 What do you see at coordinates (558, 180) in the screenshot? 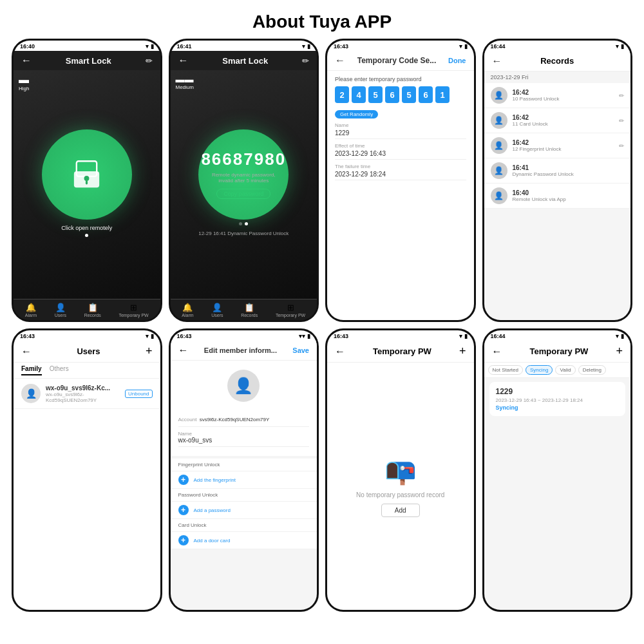
I see `phone-4: 16:44 ▾ ▮ ← Records 2023-12-29 Fri 👤 16:…` at bounding box center [558, 180].